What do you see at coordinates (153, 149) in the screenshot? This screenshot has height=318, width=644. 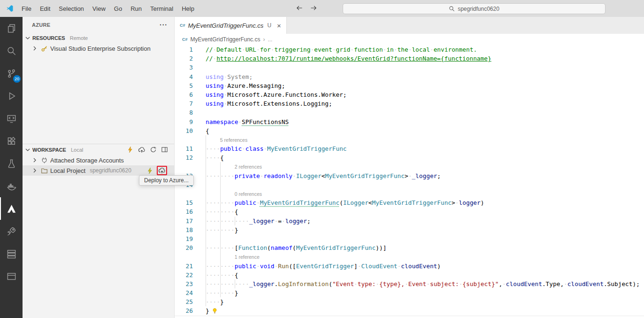 I see `refresh-icon` at bounding box center [153, 149].